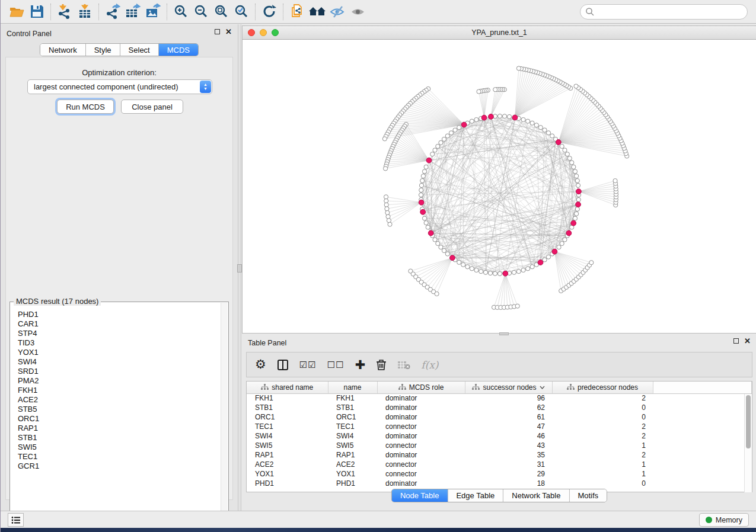 This screenshot has width=756, height=532. Describe the element at coordinates (499, 398) in the screenshot. I see `table-row: FKH1FKH1dominator962` at that location.